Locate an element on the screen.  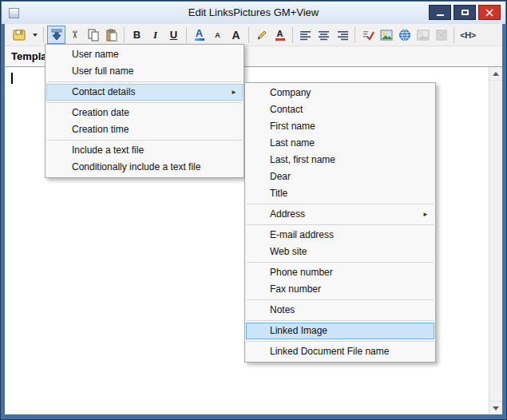
font-button: A is located at coordinates (200, 35).